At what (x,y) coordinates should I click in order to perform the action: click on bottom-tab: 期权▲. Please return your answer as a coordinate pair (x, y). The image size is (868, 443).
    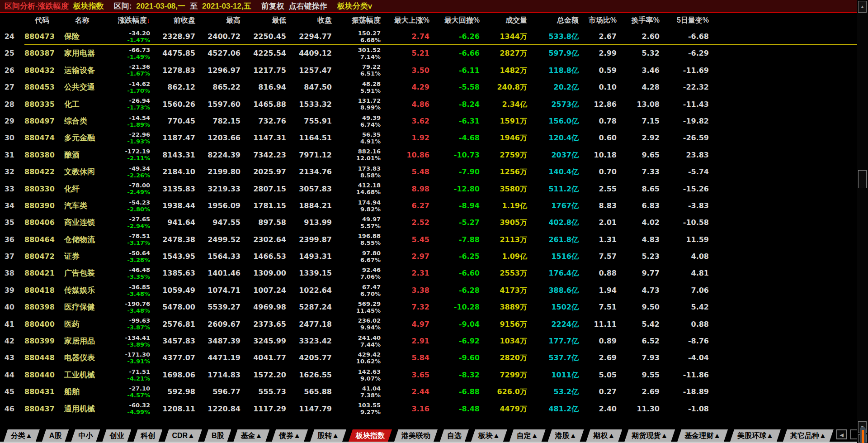
    Looking at the image, I should click on (604, 435).